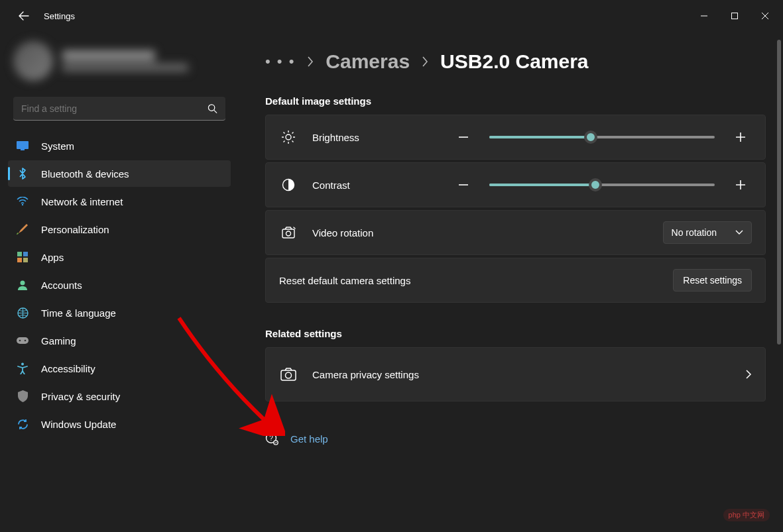 This screenshot has width=783, height=532. I want to click on sidebar-item-bluetooth: Bluetooth & devices, so click(119, 174).